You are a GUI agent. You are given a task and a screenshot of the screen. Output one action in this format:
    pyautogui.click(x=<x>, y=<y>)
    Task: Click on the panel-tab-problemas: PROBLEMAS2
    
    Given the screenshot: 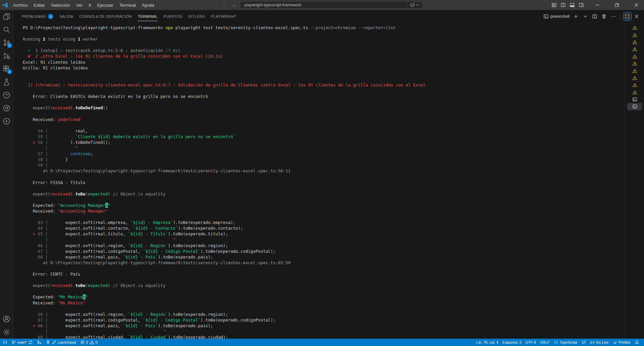 What is the action you would take?
    pyautogui.click(x=38, y=16)
    